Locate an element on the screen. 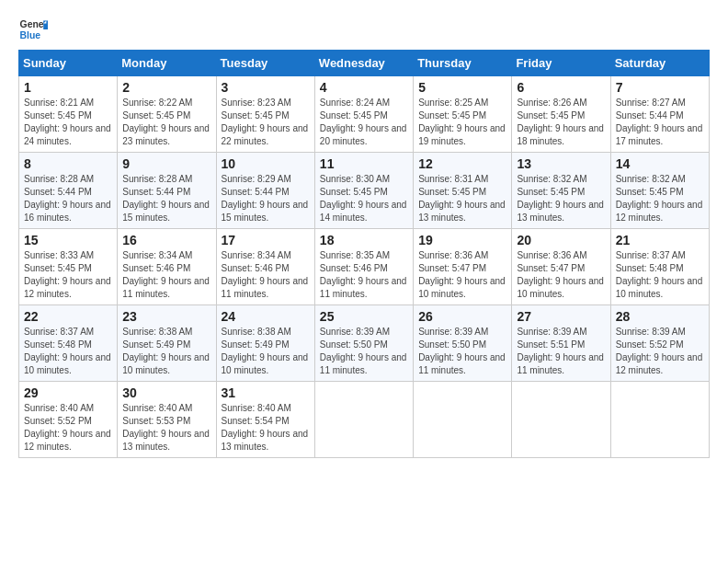 This screenshot has width=728, height=563. cell-info: Sunrise: 8:21 AMSunset: 5:45 PMDaylight:… is located at coordinates (68, 122).